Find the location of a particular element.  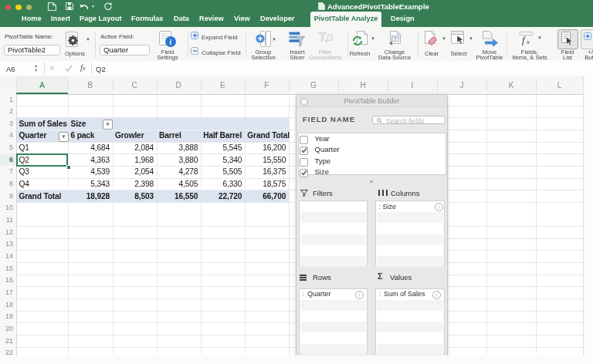

svg-text: x is located at coordinates (528, 42).